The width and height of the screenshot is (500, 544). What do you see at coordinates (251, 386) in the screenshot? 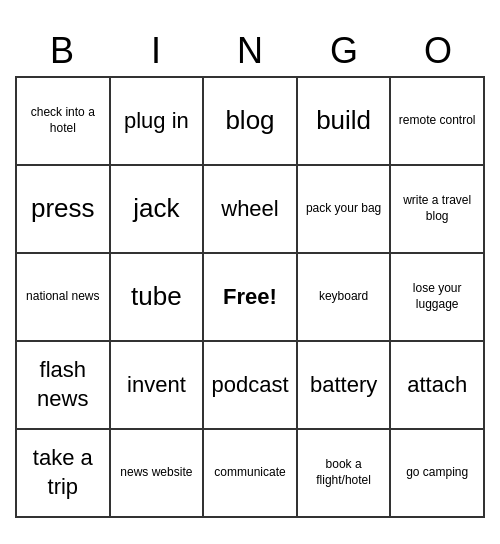
I see `bingo-cell: podcast` at bounding box center [251, 386].